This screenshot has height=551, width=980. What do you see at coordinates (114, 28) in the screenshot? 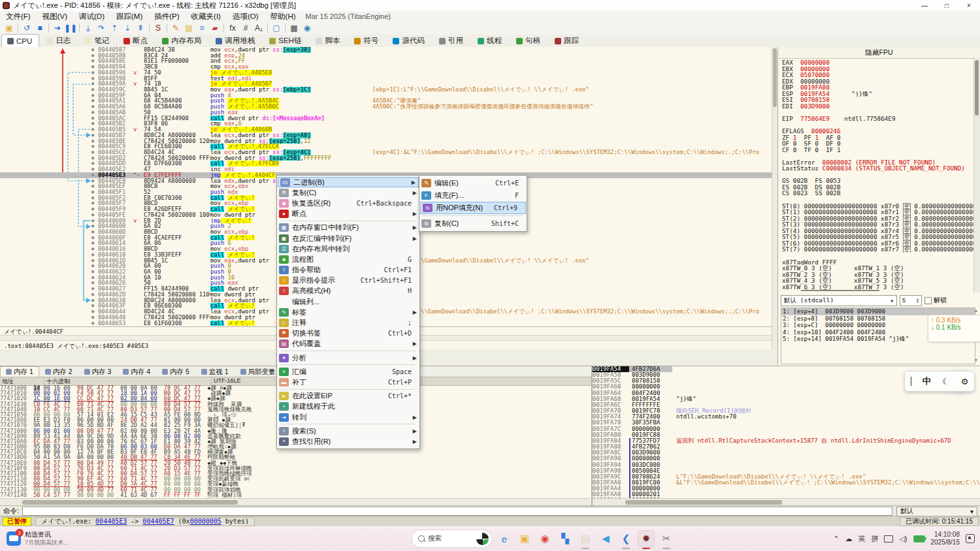
I see `execute-till-return-icon: ⇡` at bounding box center [114, 28].